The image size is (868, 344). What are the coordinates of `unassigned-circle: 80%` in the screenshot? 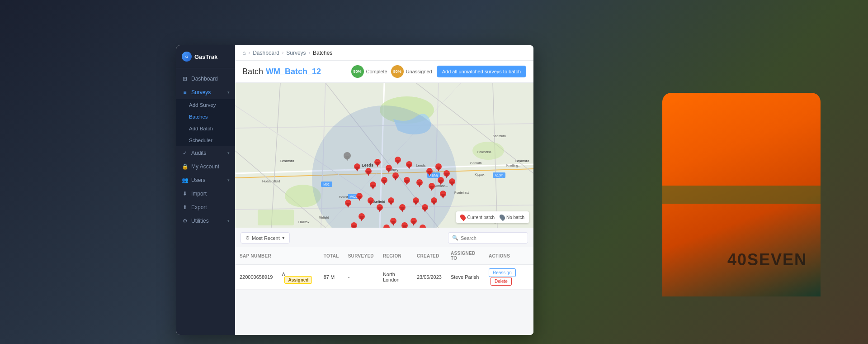 It's located at (397, 72).